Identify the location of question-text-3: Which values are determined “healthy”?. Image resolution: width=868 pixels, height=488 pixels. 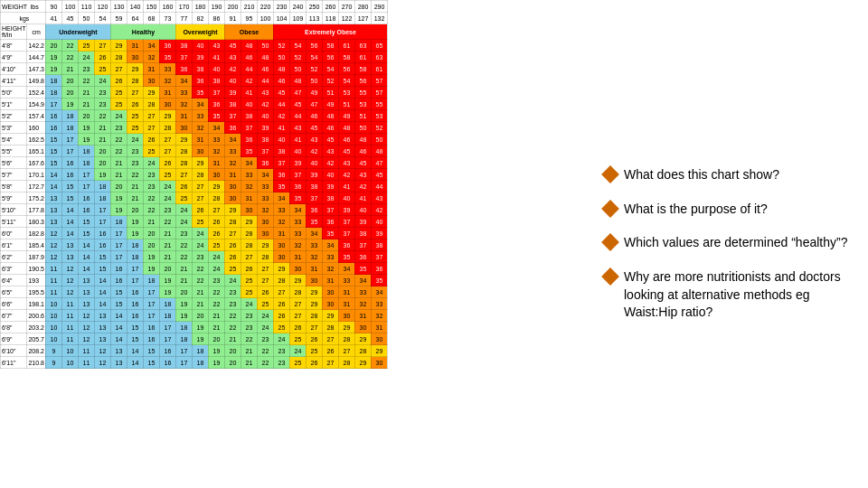
(736, 243).